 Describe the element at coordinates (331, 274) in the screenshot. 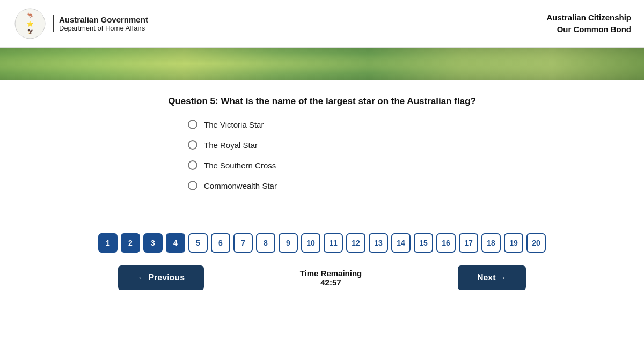

I see `timer-label: Time Remaining` at that location.